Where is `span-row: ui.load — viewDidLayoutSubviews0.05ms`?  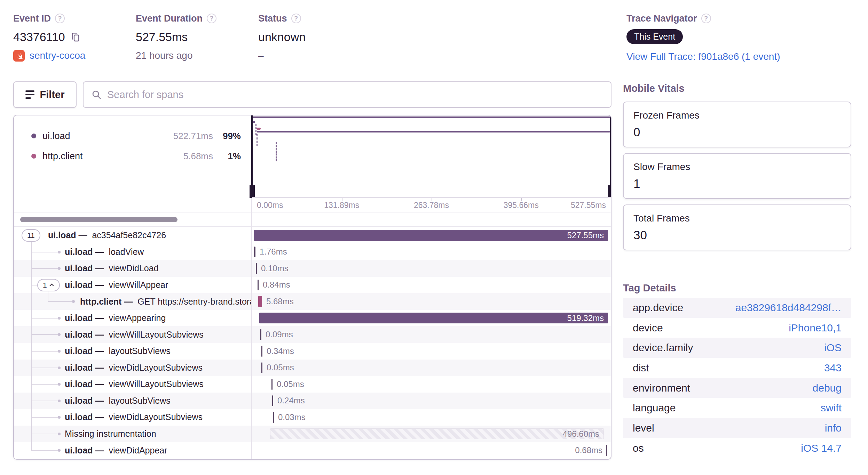
span-row: ui.load — viewDidLayoutSubviews0.05ms is located at coordinates (313, 368).